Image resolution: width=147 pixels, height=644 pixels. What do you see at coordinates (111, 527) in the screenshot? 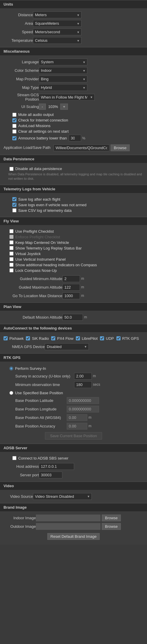
I see `outdoor-image-browse-button: Browse` at bounding box center [111, 527].